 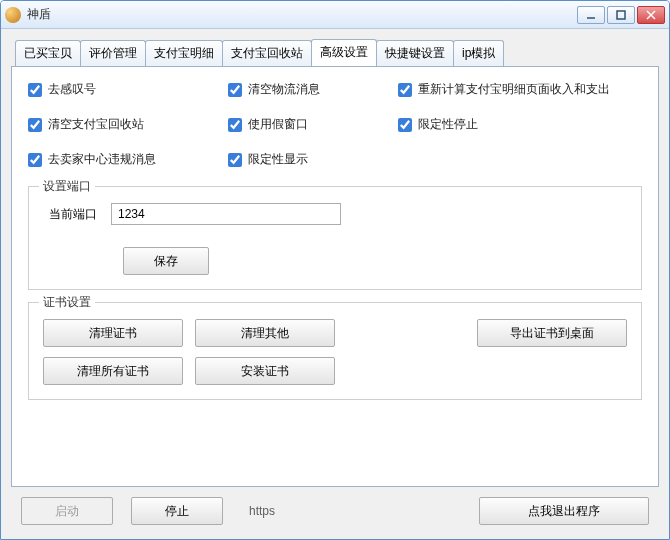 What do you see at coordinates (96, 124) in the screenshot?
I see `check-label: 清空支付宝回收站` at bounding box center [96, 124].